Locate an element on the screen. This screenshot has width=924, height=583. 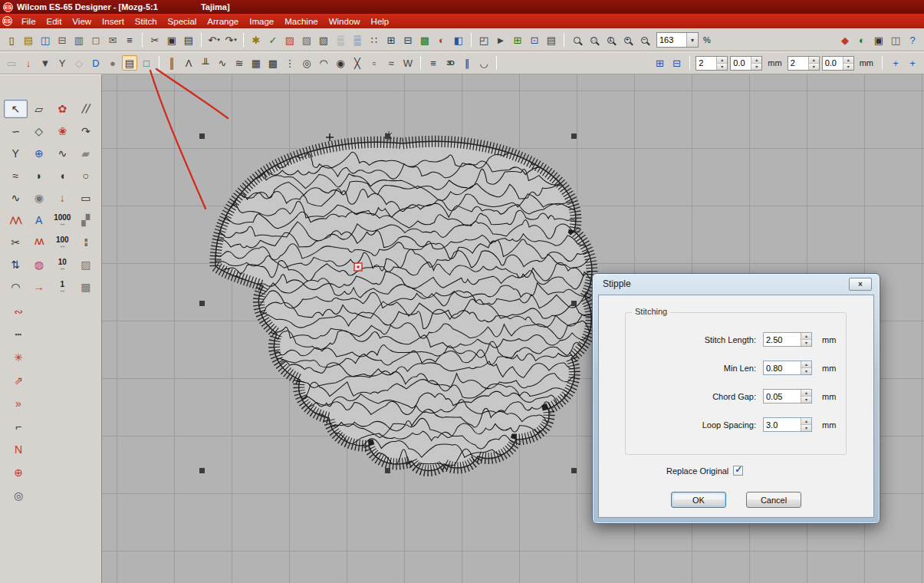
print-icon: ▥ is located at coordinates (79, 40).